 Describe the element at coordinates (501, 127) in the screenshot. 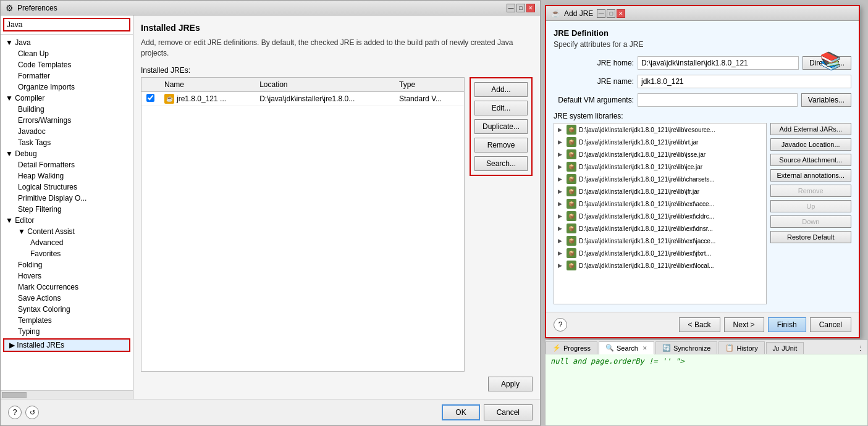

I see `duplicate-button: Duplicate...` at that location.